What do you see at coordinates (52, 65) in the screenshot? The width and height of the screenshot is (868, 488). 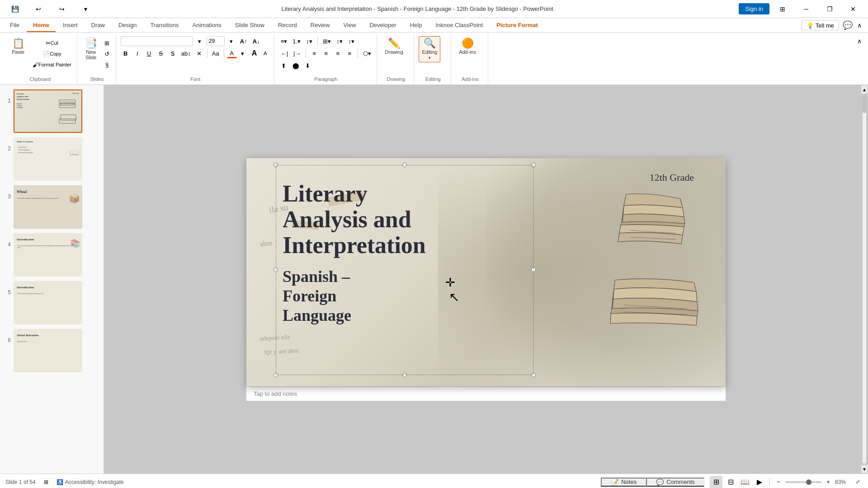 I see `format-painter-button: 🖌 Format Painter` at bounding box center [52, 65].